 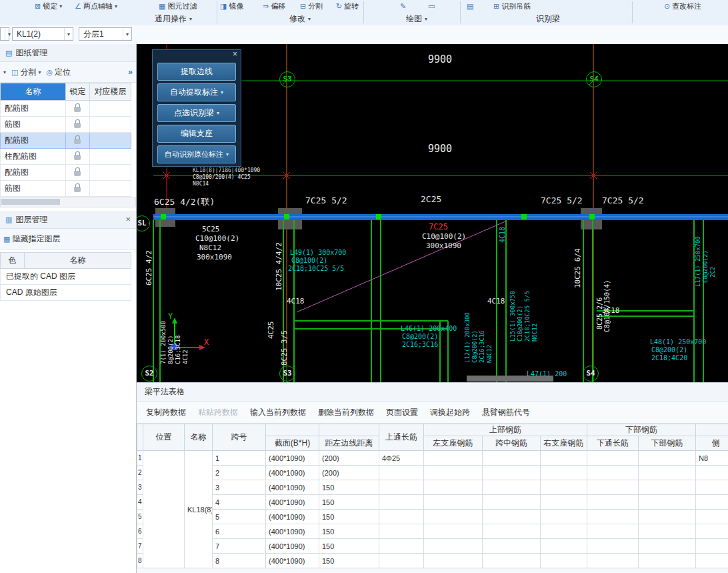 I want to click on hide-layer-button: ▦隐藏指定图层, so click(x=32, y=239).